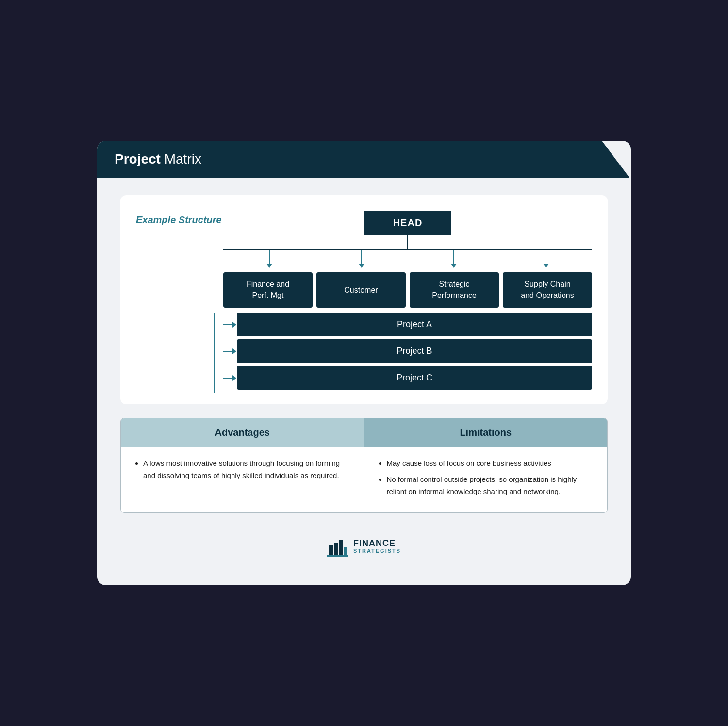 The width and height of the screenshot is (728, 726). Describe the element at coordinates (228, 378) in the screenshot. I see `project-c-arrow` at that location.